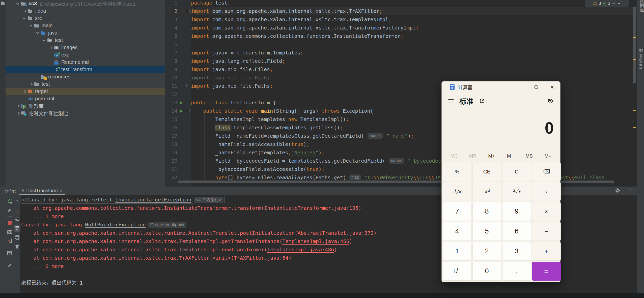 This screenshot has height=298, width=644. What do you see at coordinates (529, 156) in the screenshot?
I see `memory-store-button: MS` at bounding box center [529, 156].